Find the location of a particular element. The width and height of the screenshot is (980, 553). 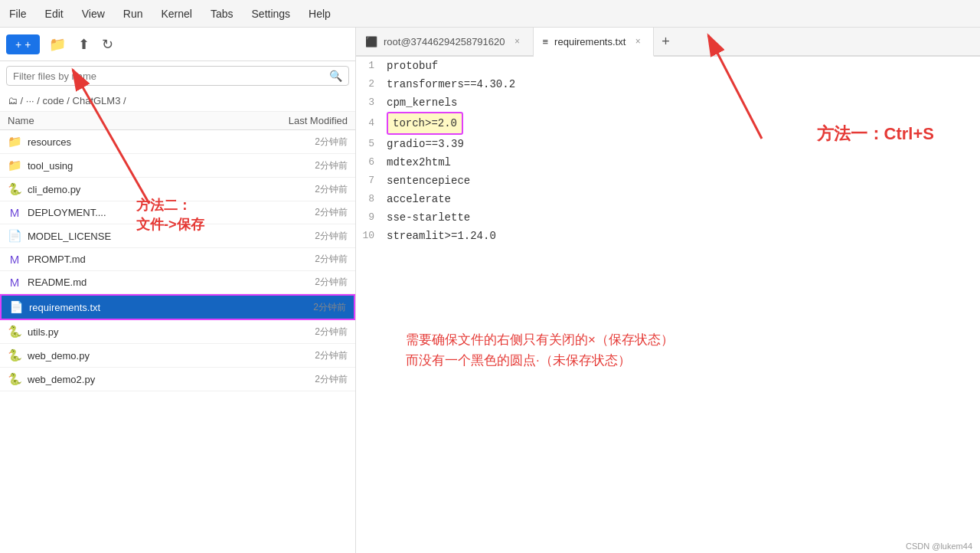

line-content: cpm_kernels is located at coordinates (681, 103).